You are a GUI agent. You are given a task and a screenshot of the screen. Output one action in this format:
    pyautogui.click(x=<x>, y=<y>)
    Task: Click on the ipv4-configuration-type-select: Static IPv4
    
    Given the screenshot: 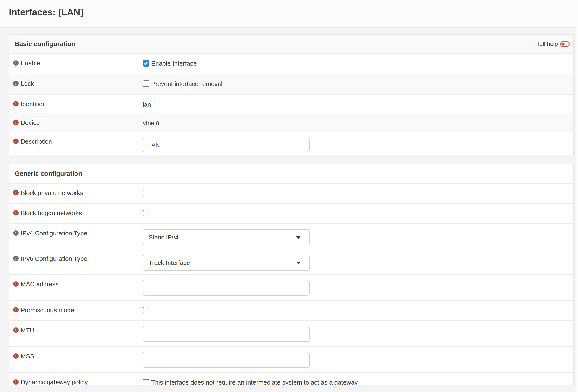 What is the action you would take?
    pyautogui.click(x=226, y=237)
    